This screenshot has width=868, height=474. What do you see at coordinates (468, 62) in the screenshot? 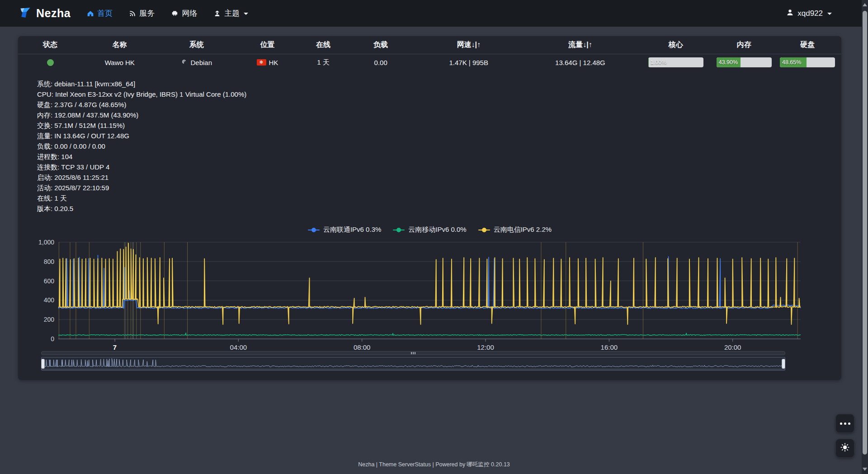
I see `server-netspeed: 1.47K | 995B` at bounding box center [468, 62].